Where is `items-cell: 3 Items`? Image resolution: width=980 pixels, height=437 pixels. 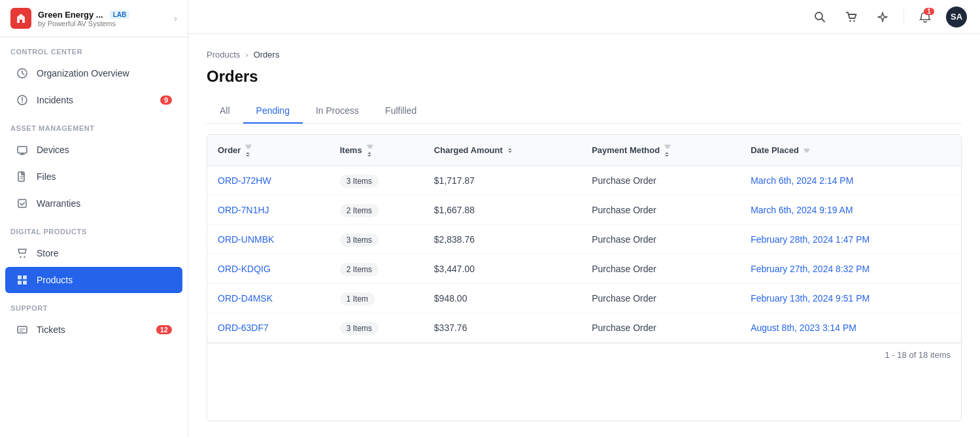 items-cell: 3 Items is located at coordinates (377, 181).